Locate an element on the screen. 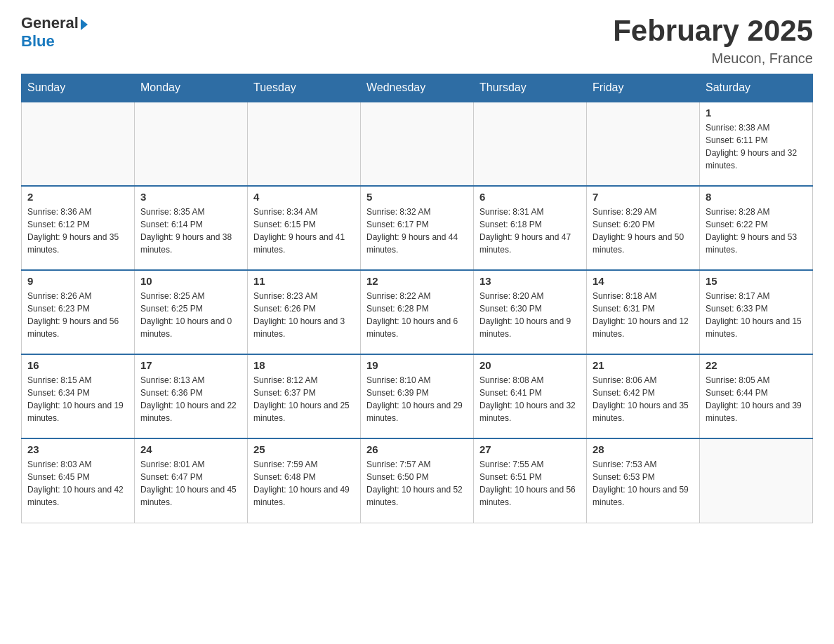 Image resolution: width=834 pixels, height=644 pixels. day-number: 5 is located at coordinates (417, 196).